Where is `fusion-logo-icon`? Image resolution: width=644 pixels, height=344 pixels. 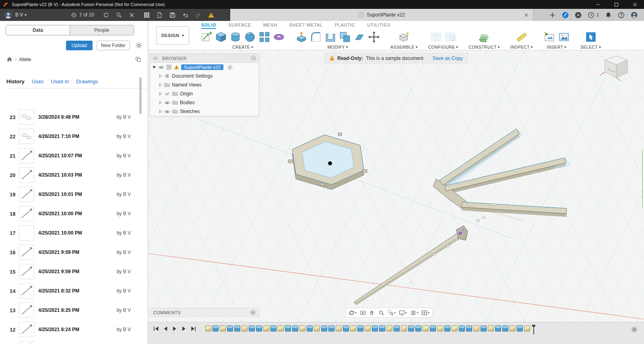
fusion-logo-icon is located at coordinates (565, 15).